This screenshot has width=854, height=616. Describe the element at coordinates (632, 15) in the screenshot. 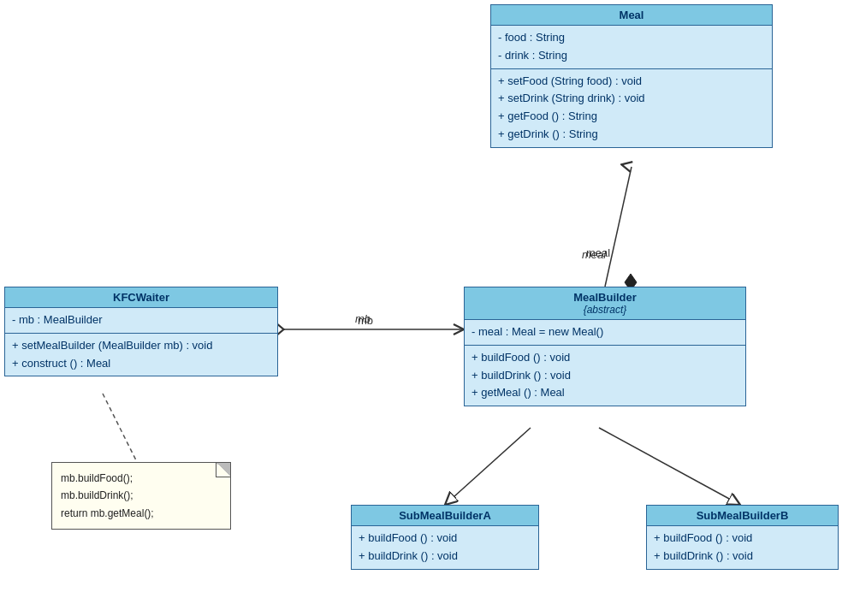

I see `meal-class-name: Meal` at that location.